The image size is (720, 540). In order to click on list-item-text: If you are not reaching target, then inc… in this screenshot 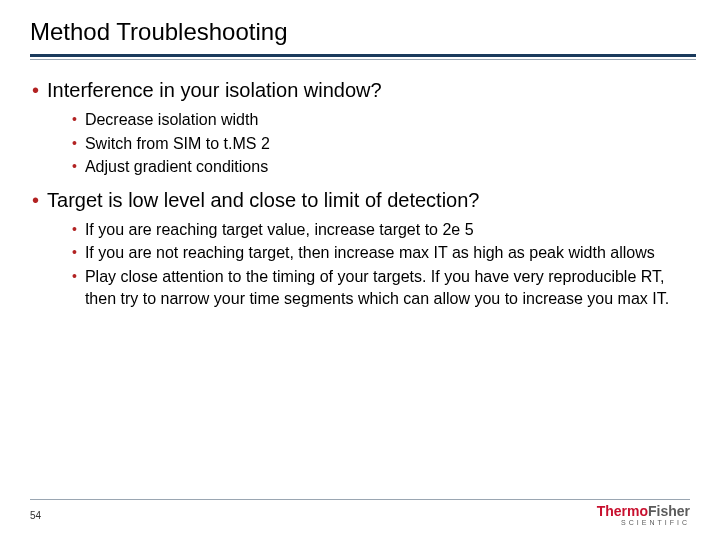, I will do `click(390, 253)`.